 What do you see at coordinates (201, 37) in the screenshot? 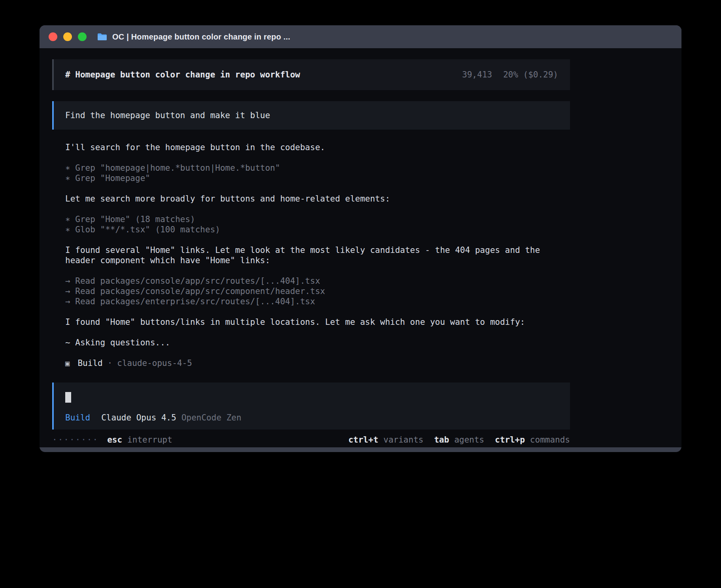
I see `window-title: OC | Homepage button color change in rep…` at bounding box center [201, 37].